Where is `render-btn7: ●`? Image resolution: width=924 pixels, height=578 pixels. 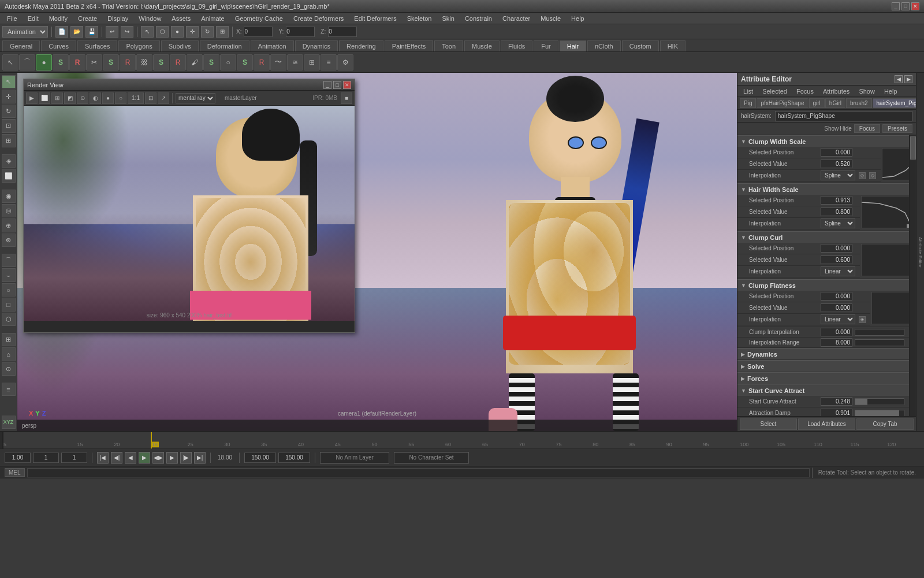 render-btn7: ● is located at coordinates (108, 98).